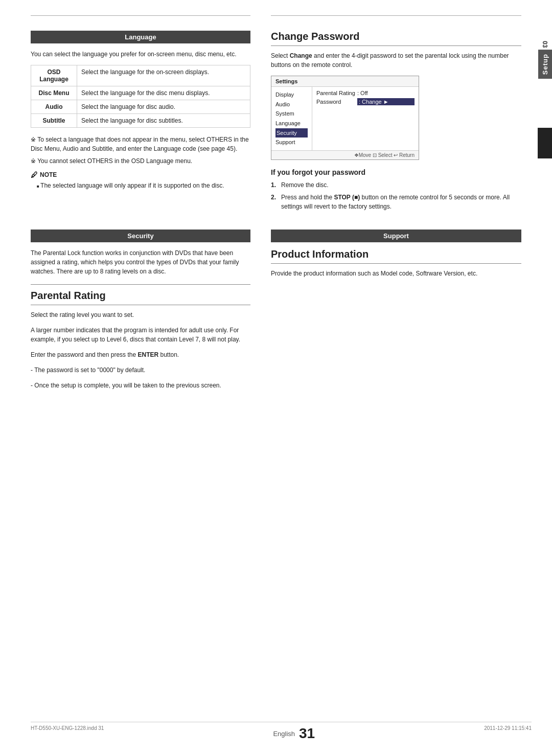  I want to click on lang-row-desc: Select the language for the on-screen di…, so click(164, 76).